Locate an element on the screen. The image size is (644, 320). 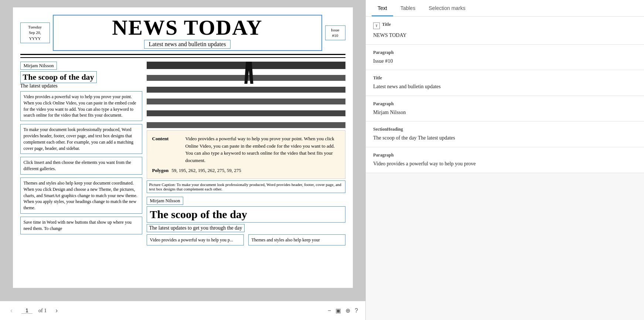
content-text: Video provides a powerful way to help yo… is located at coordinates (263, 149).